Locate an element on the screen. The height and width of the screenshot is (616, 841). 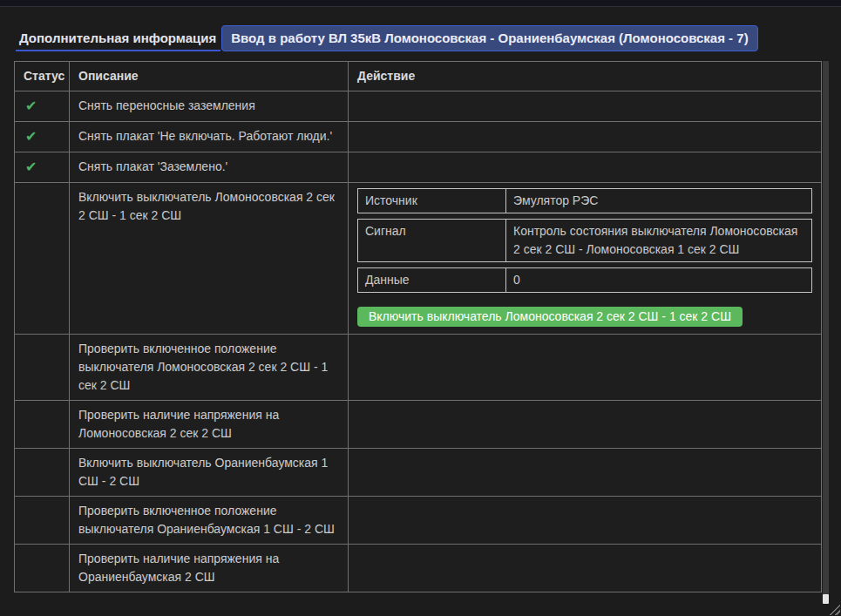
field-value: 0 is located at coordinates (659, 281).